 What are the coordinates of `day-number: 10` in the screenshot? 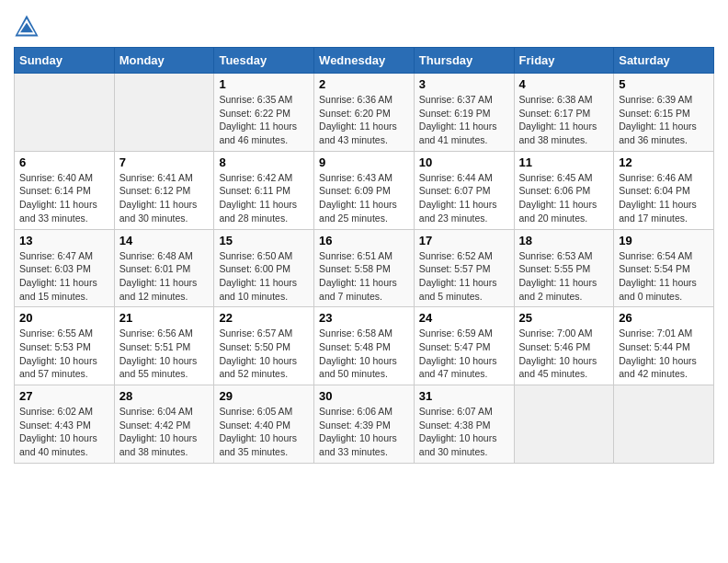 It's located at (464, 162).